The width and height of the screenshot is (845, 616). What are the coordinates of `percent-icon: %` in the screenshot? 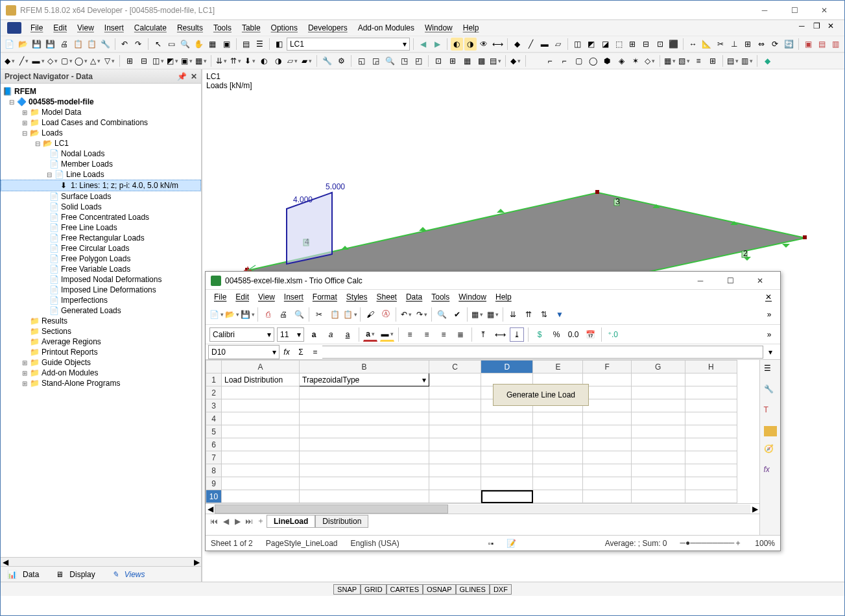 It's located at (556, 335).